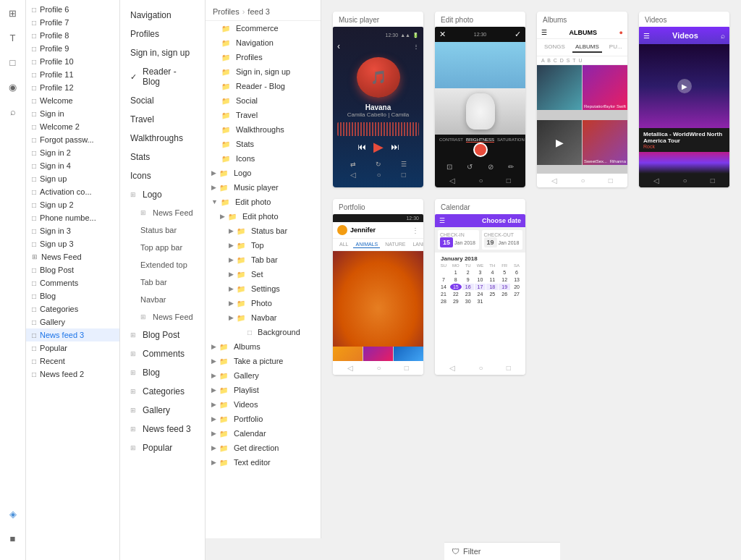 The width and height of the screenshot is (741, 560). Describe the element at coordinates (509, 181) in the screenshot. I see `edit-nav-recent: □` at that location.